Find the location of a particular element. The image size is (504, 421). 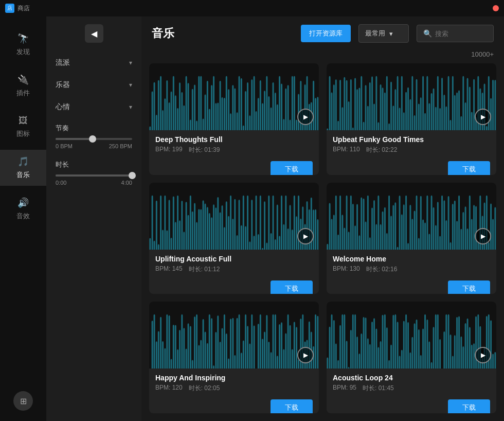

filter-genre-label: 流派 is located at coordinates (63, 63).